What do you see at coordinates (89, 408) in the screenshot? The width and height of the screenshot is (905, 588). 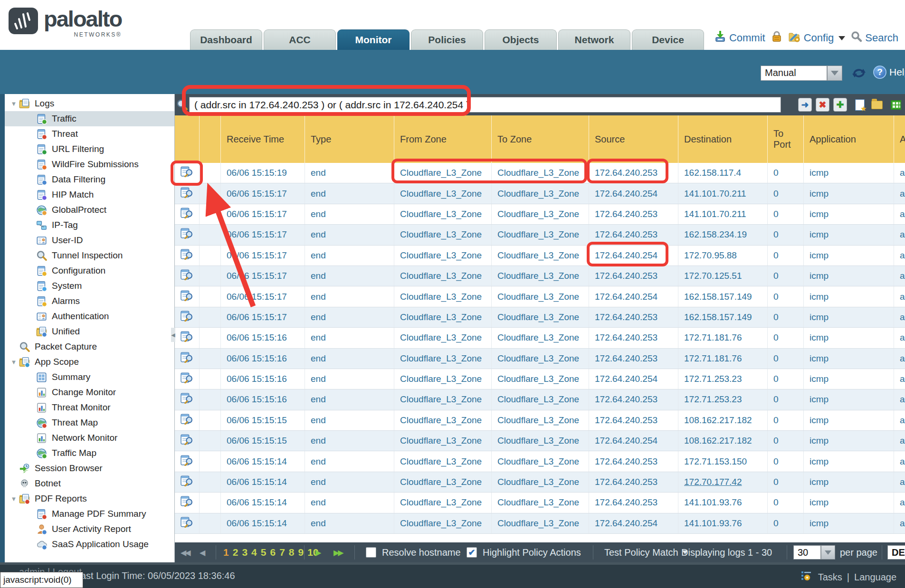 I see `sidebar-item-threat-monitor: Threat Monitor` at bounding box center [89, 408].